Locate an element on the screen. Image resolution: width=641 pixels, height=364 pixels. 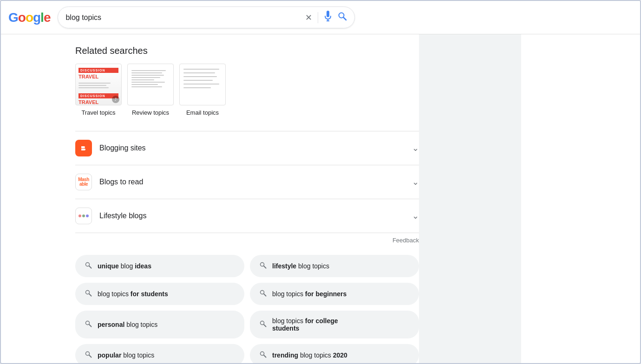
blogging-sites-chevron: ⌄ is located at coordinates (415, 148).